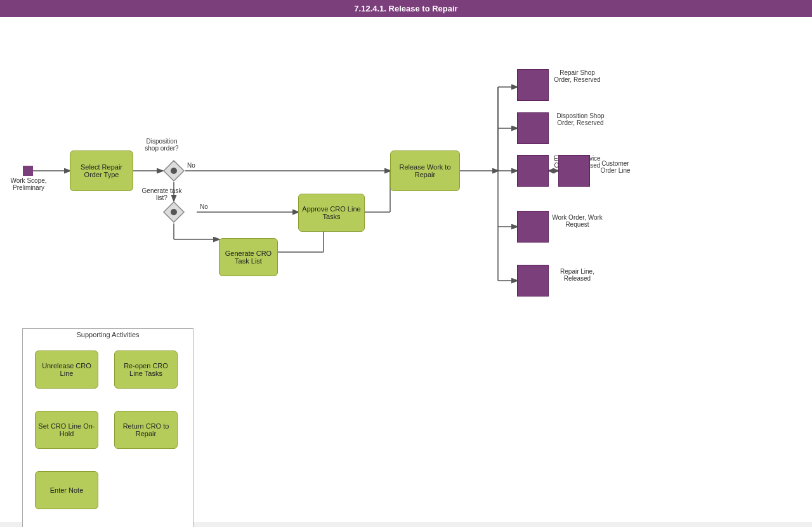 The image size is (812, 527). I want to click on set-cro-box: Set CRO Line On-Hold, so click(67, 430).